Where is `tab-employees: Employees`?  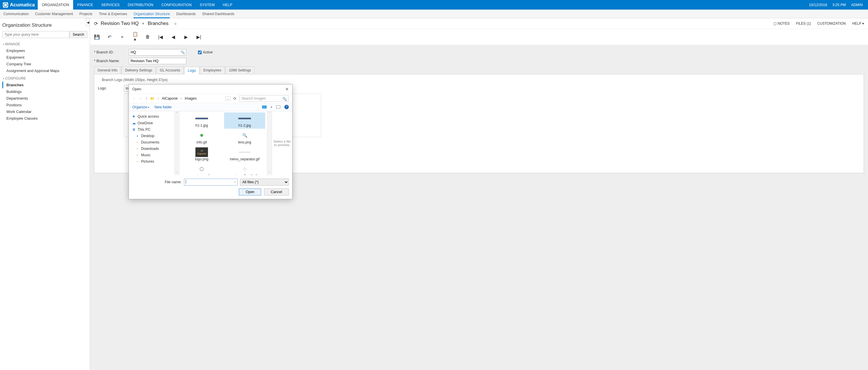
tab-employees: Employees is located at coordinates (212, 70).